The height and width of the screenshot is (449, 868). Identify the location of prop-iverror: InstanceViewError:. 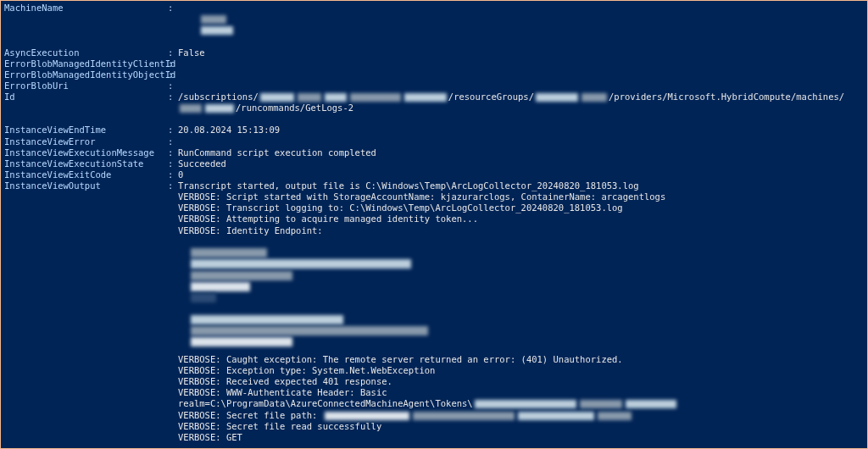
(434, 142).